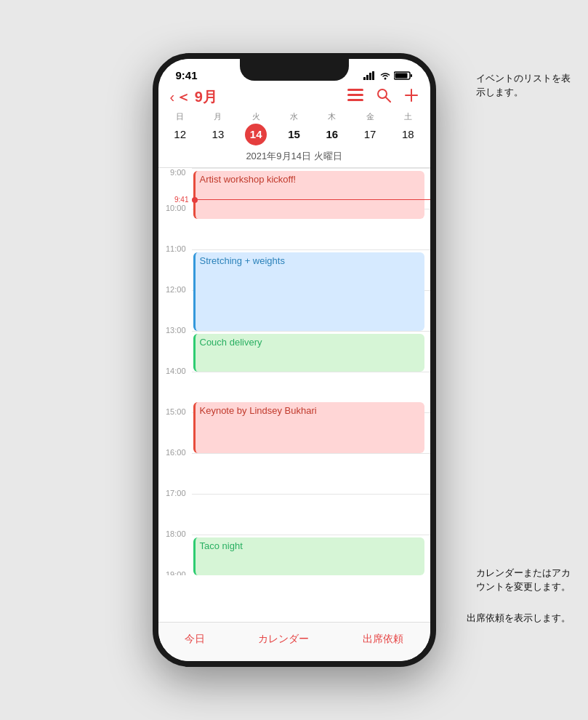 This screenshot has height=720, width=588. Describe the element at coordinates (294, 97) in the screenshot. I see `nav-header: ‹ ＜ 9月` at that location.